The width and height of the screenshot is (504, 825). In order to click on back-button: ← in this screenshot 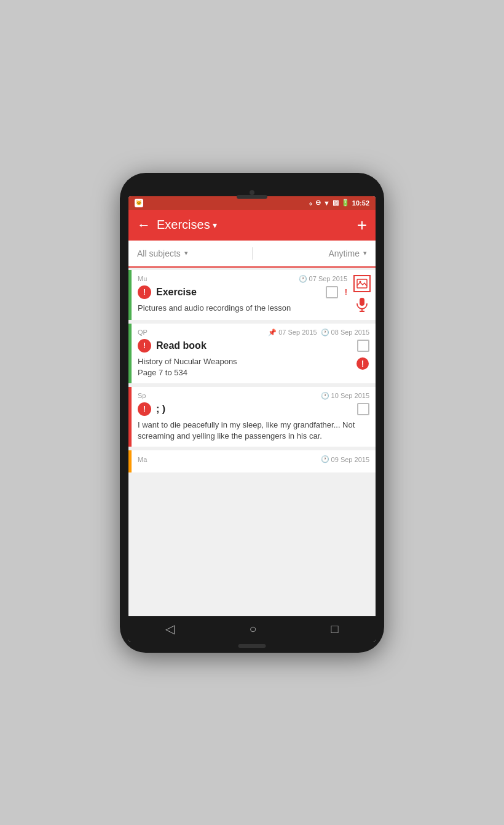, I will do `click(144, 225)`.